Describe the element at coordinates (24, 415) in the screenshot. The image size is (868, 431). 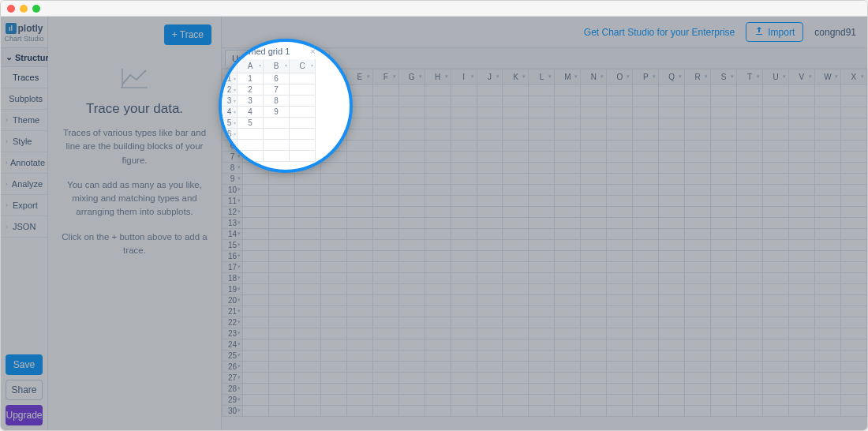
I see `upgrade-button: Upgrade` at that location.